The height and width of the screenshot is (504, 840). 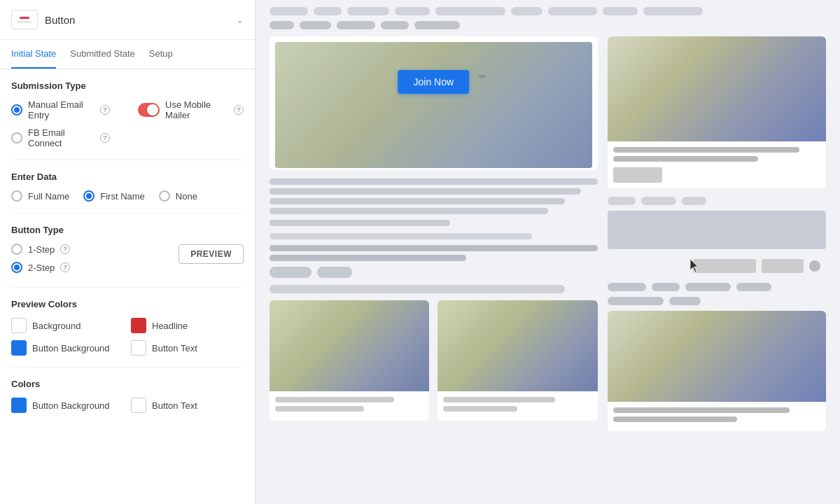 I want to click on color-swatch-btn-bg, so click(x=19, y=348).